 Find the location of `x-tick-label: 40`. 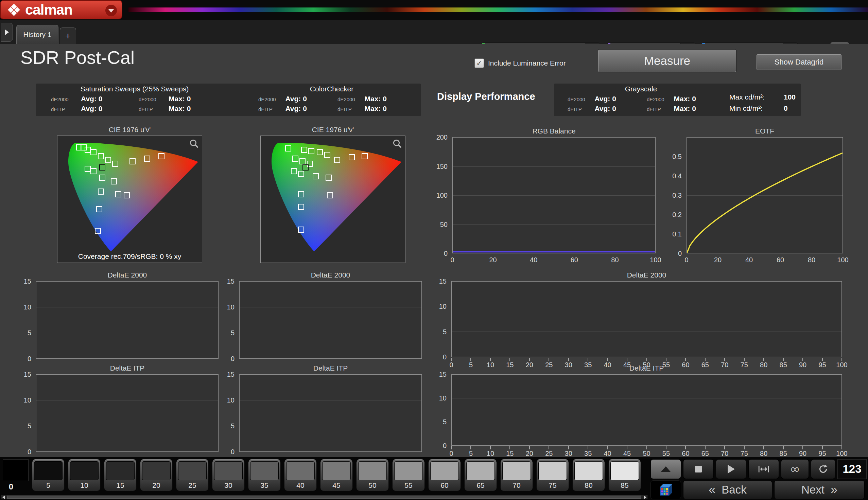

x-tick-label: 40 is located at coordinates (749, 260).